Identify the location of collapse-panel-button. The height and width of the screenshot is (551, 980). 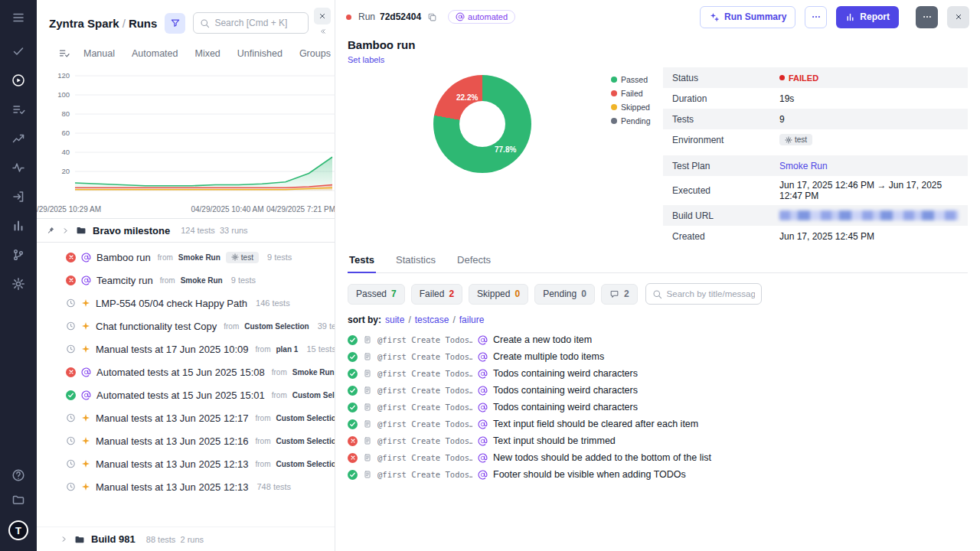
(322, 31).